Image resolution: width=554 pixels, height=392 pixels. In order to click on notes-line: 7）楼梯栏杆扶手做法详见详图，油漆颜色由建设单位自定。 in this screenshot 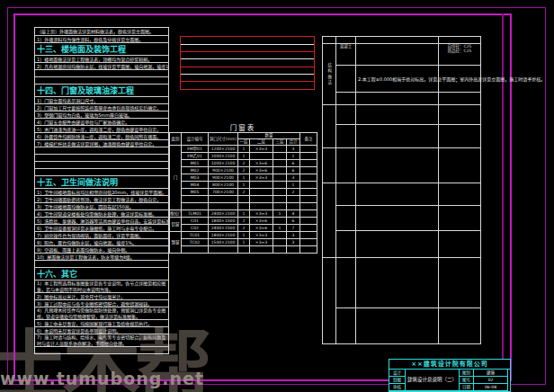, I will do `click(102, 143)`.